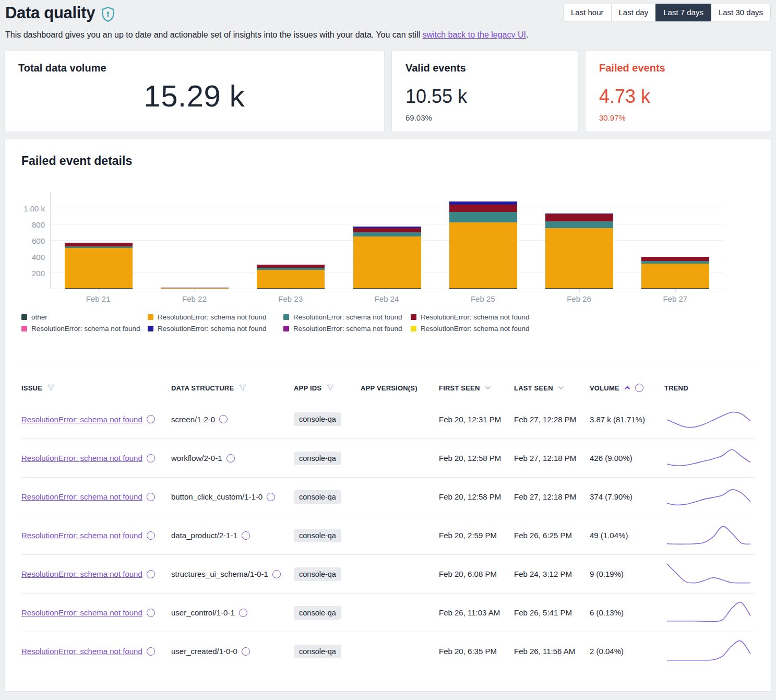 The height and width of the screenshot is (700, 776). Describe the element at coordinates (39, 224) in the screenshot. I see `y-tick-label: 800` at that location.